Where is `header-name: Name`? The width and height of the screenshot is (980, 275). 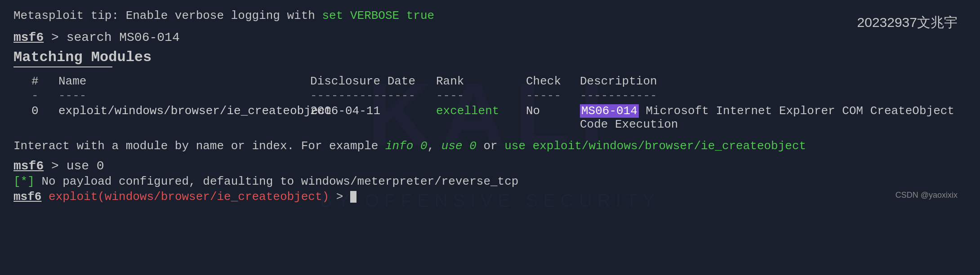 header-name: Name is located at coordinates (184, 81).